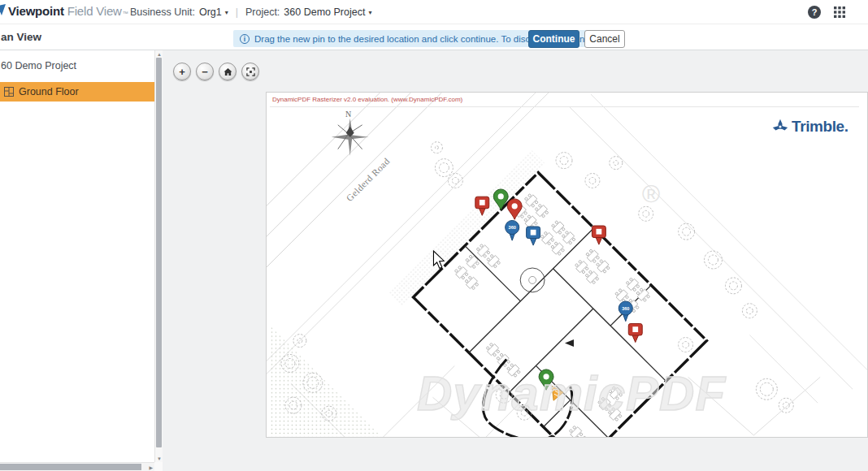  What do you see at coordinates (205, 71) in the screenshot?
I see `zoom-out-button: −` at bounding box center [205, 71].